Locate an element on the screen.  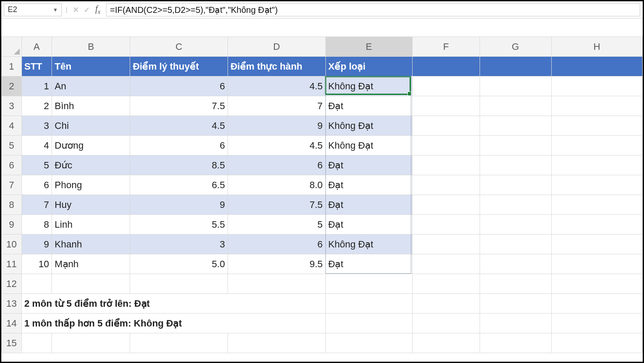
row-head-11: 11 is located at coordinates (12, 264).